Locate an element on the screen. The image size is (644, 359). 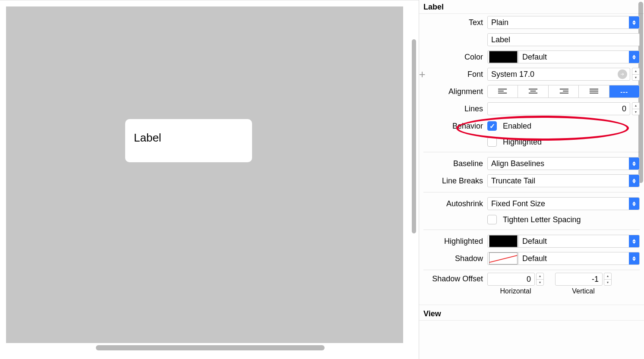
lines-value: 0 is located at coordinates (624, 109).